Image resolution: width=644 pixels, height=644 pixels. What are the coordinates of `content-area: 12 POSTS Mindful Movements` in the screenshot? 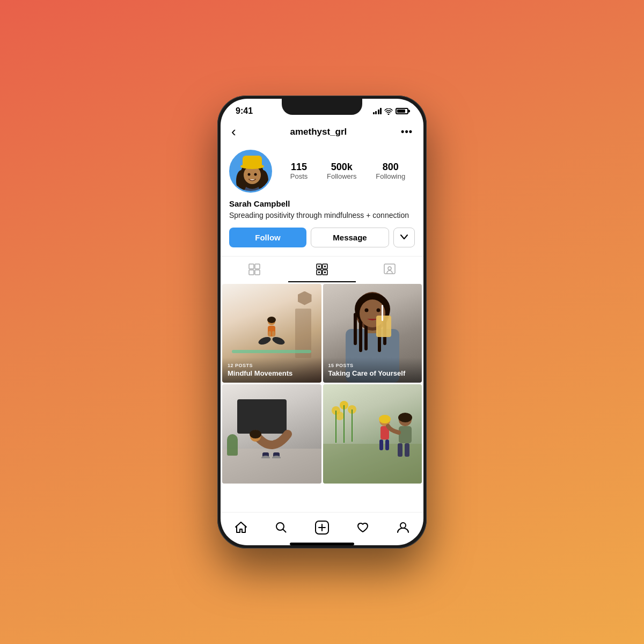 It's located at (322, 397).